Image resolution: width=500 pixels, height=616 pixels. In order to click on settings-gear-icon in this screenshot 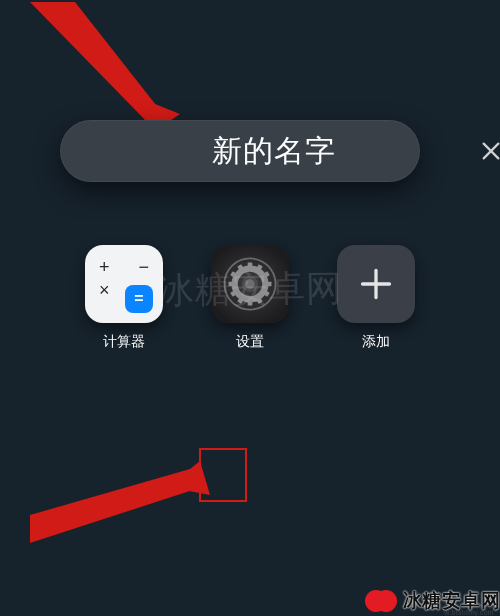, I will do `click(250, 284)`.